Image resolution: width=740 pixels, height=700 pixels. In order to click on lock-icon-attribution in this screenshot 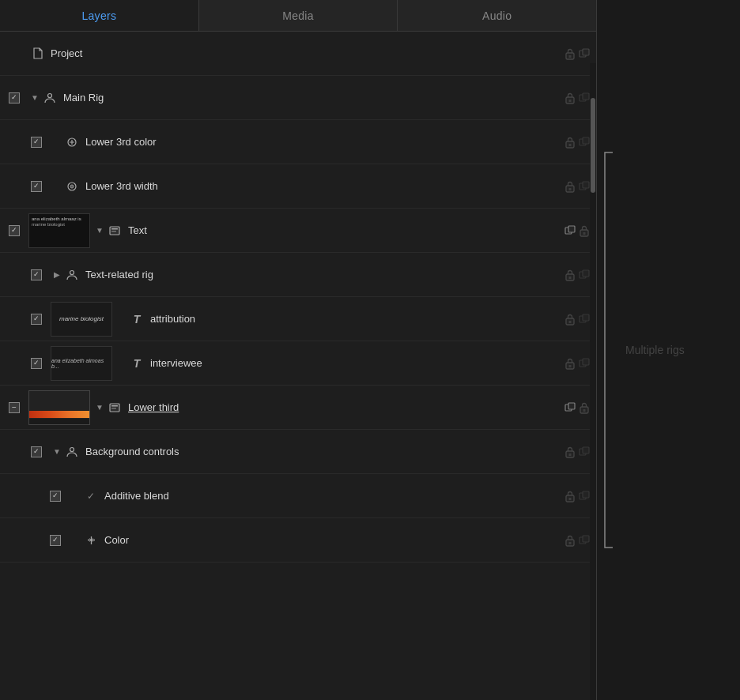, I will do `click(570, 319)`.